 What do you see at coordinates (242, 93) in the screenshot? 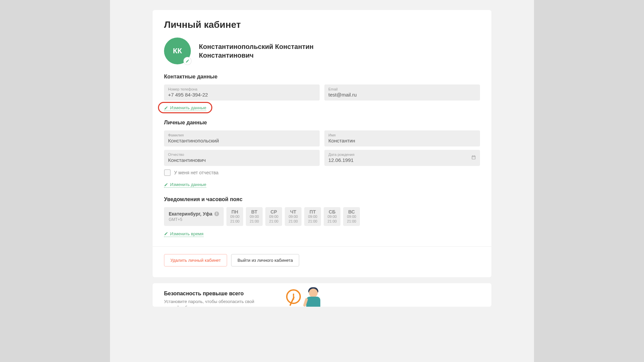
I see `phone-field: Номер телефона +7 495 84-394-22` at bounding box center [242, 93].